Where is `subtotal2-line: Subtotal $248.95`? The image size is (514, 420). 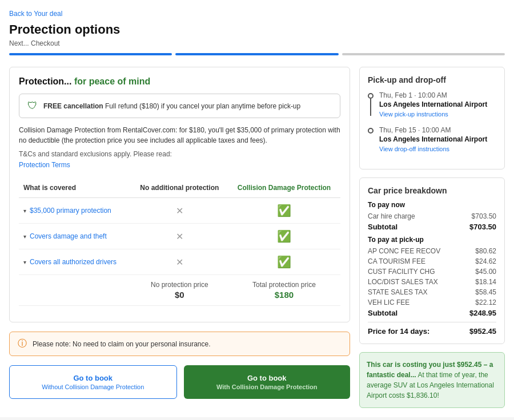
subtotal2-line: Subtotal $248.95 is located at coordinates (432, 313).